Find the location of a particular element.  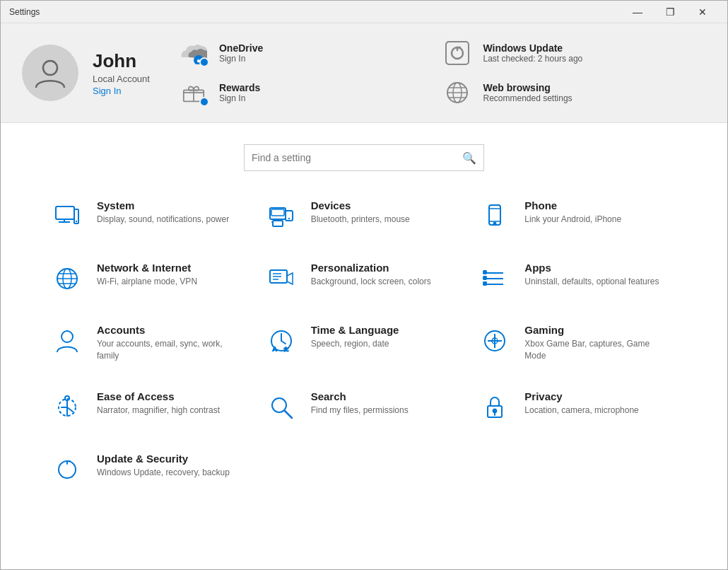

ease-name: Ease of Access is located at coordinates (158, 396).